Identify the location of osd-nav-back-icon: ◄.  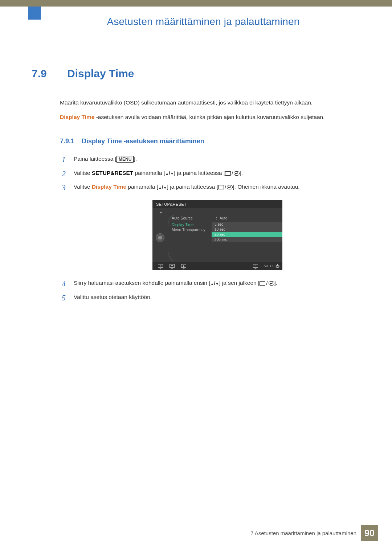
(160, 266).